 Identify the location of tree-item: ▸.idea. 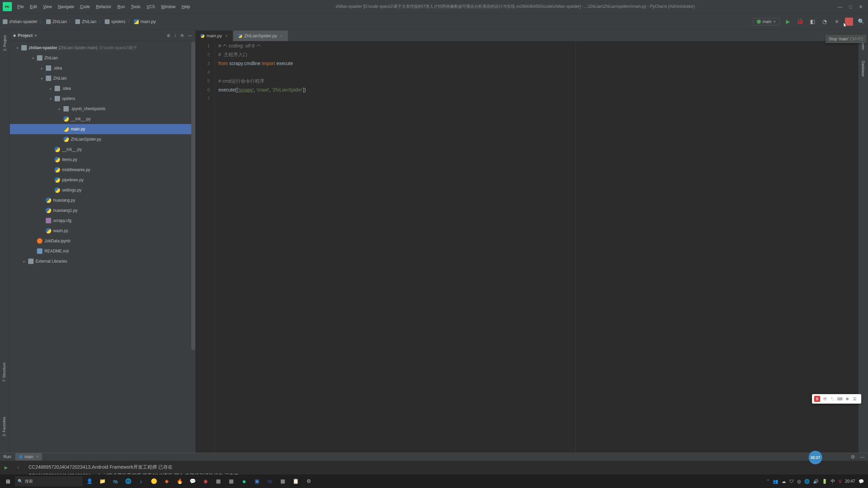
(102, 68).